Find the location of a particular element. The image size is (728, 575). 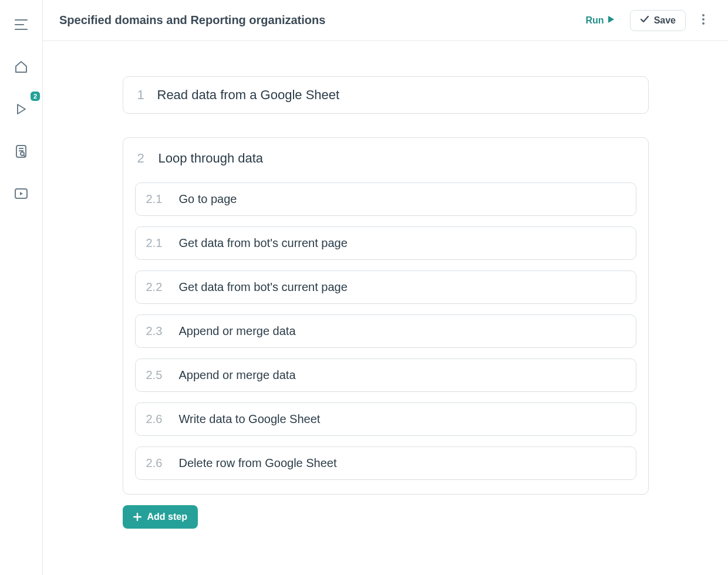

nav-runs: 2 is located at coordinates (21, 109).